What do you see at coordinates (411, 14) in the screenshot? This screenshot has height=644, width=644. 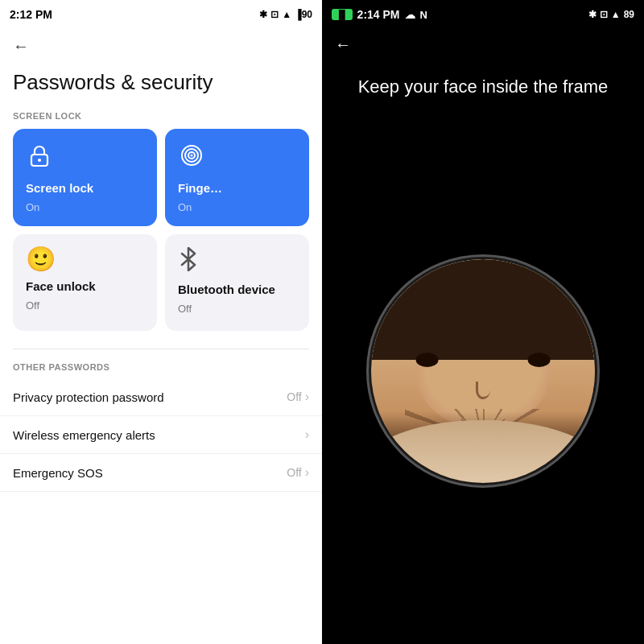 I see `cloud-icon-right: ☁` at bounding box center [411, 14].